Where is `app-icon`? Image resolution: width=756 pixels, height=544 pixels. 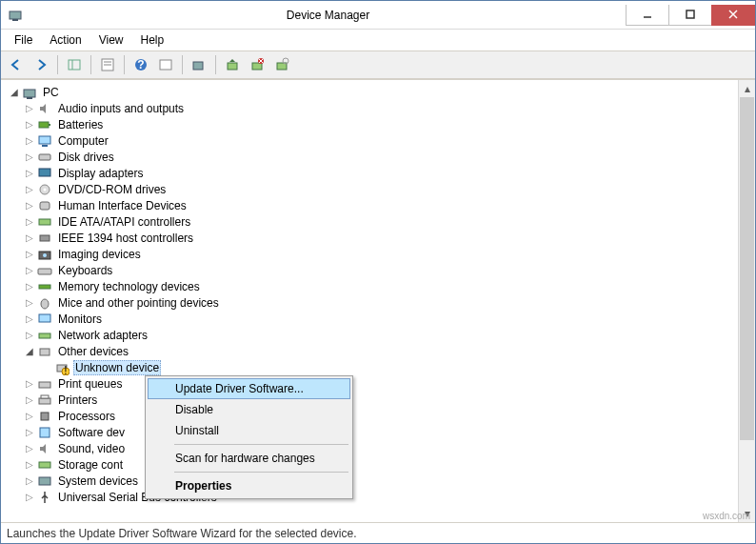
app-icon is located at coordinates (15, 15).